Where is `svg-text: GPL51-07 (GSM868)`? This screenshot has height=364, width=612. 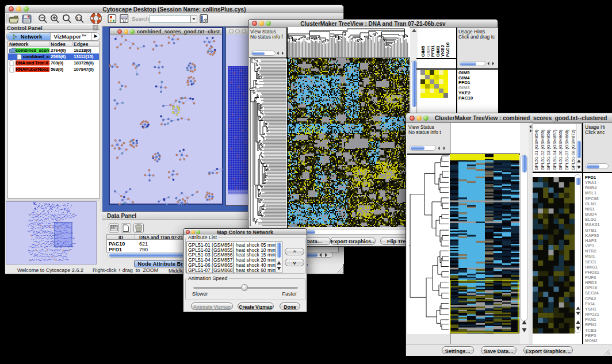 svg-text: GPL51-07 (GSM868) is located at coordinates (567, 150).